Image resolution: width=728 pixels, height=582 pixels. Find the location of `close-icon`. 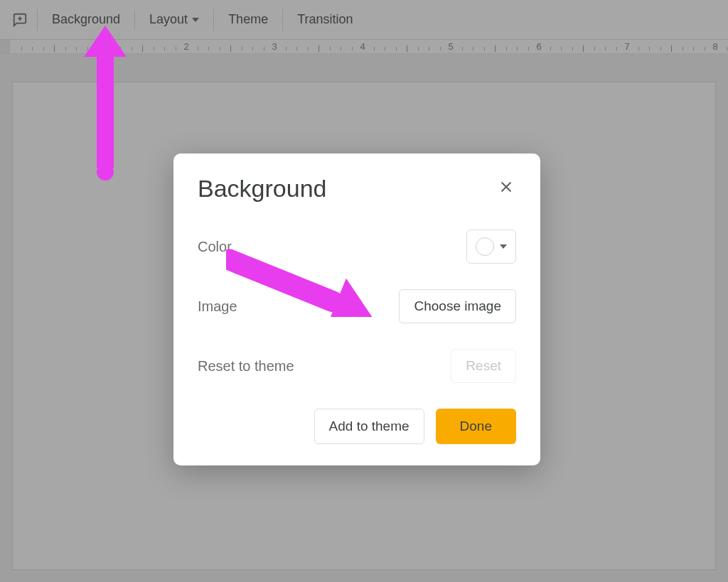

close-icon is located at coordinates (506, 189).